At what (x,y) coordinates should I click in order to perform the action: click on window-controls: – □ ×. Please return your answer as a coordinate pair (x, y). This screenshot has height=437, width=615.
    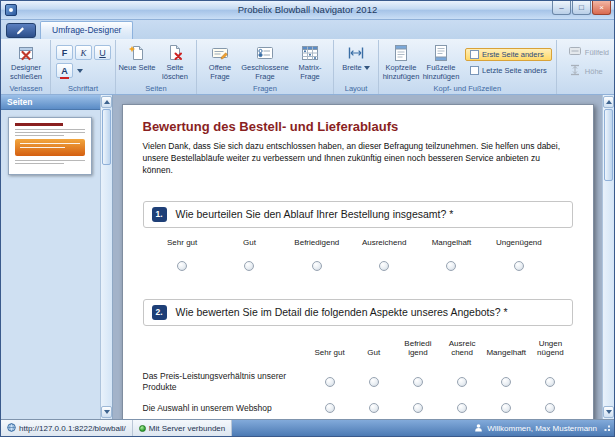
    Looking at the image, I should click on (581, 8).